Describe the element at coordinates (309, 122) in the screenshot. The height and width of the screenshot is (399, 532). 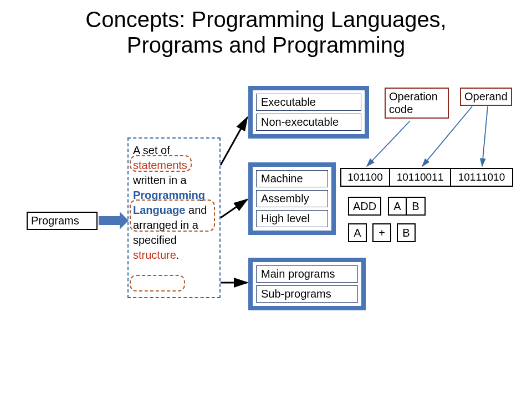
I see `exec-item-nonexecutable: Non-executable` at that location.